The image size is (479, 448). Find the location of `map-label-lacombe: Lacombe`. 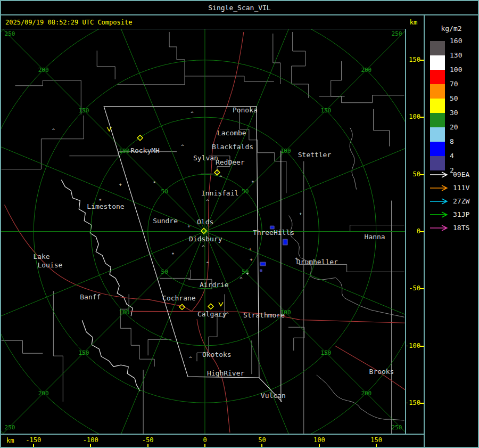

map-label-lacombe: Lacombe is located at coordinates (232, 133).